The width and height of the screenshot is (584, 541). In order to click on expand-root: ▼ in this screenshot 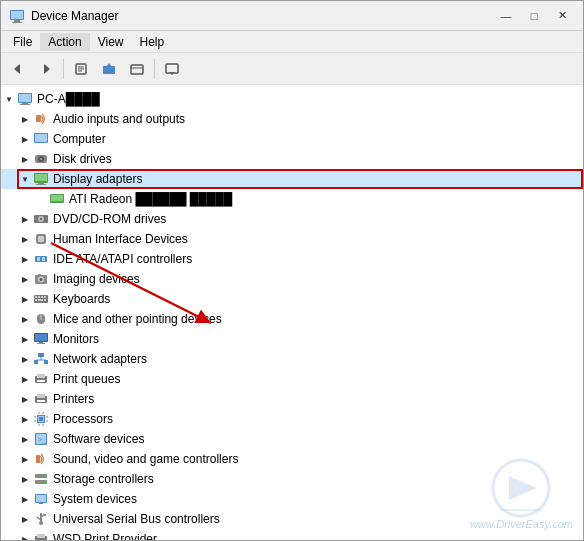, I will do `click(9, 99)`.